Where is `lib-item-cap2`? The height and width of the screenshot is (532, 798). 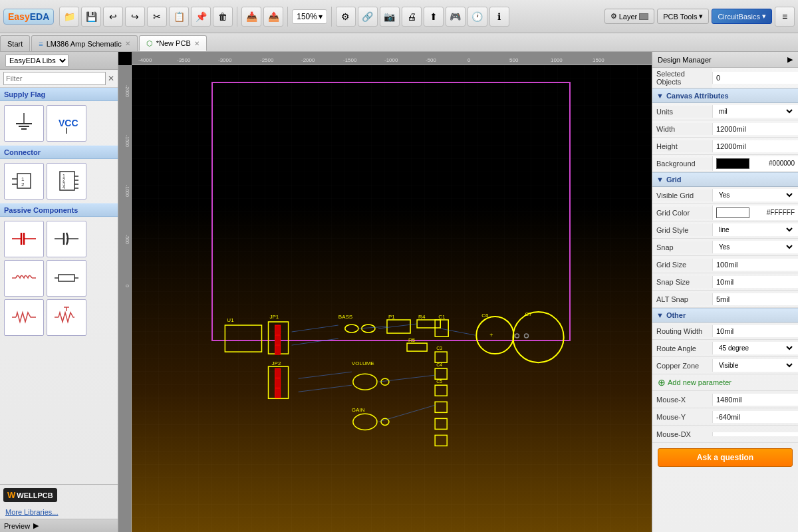 lib-item-cap2 is located at coordinates (66, 239).